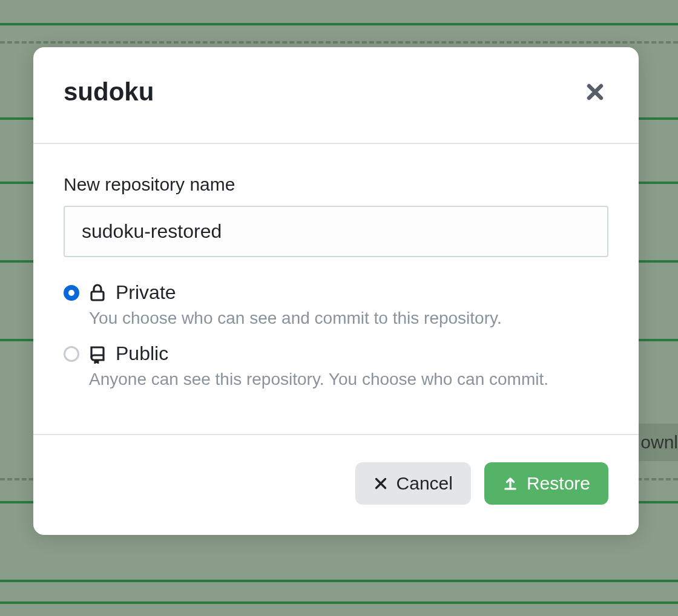  What do you see at coordinates (336, 293) in the screenshot?
I see `visibility-option-private: Private` at bounding box center [336, 293].